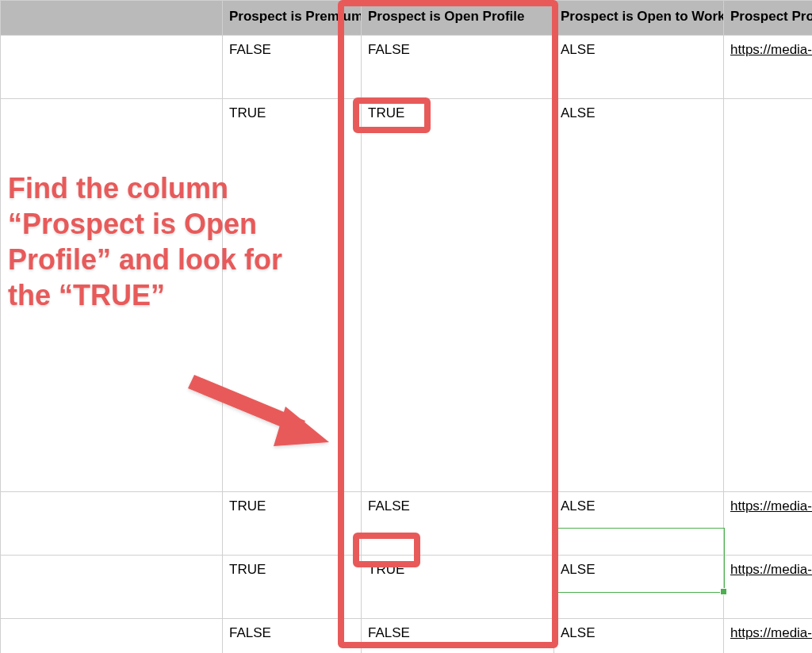 Image resolution: width=812 pixels, height=653 pixels. What do you see at coordinates (407, 18) in the screenshot?
I see `table-header-row: Prospect is Premium Prospect is Open Pro…` at bounding box center [407, 18].